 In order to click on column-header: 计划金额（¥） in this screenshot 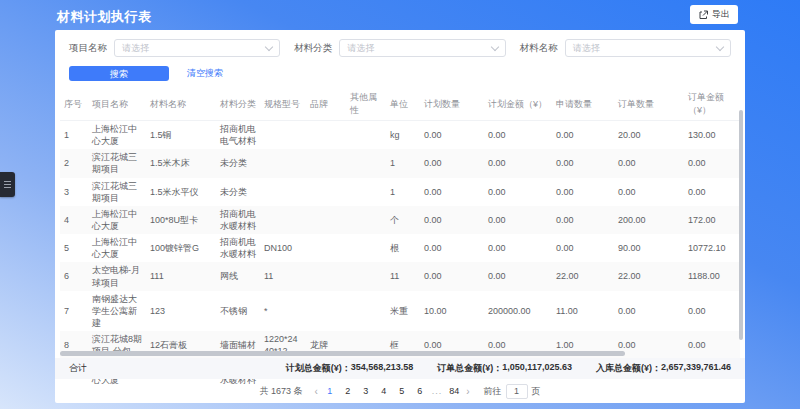, I will do `click(518, 104)`.